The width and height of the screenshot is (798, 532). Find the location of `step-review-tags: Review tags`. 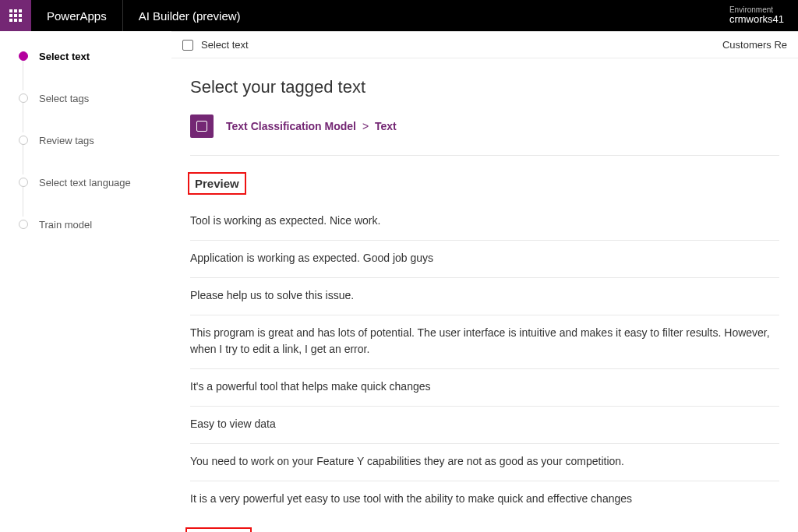

step-review-tags: Review tags is located at coordinates (91, 140).